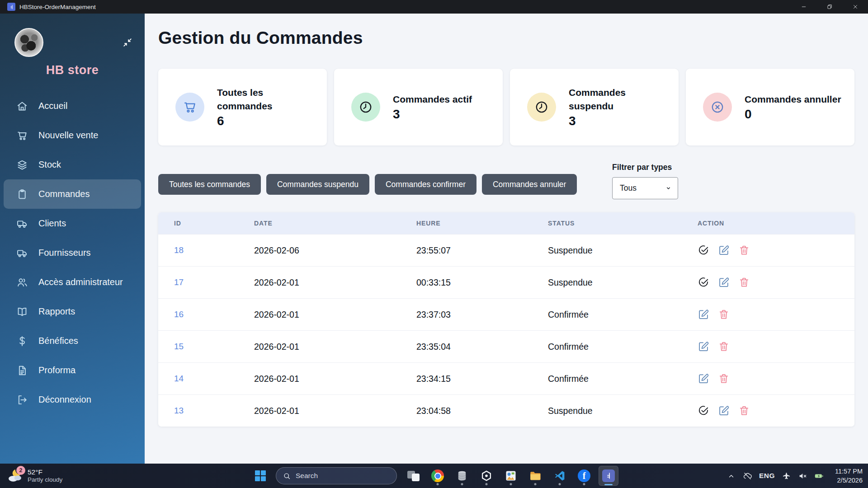 This screenshot has height=488, width=868. I want to click on order-id-link: 16, so click(206, 314).